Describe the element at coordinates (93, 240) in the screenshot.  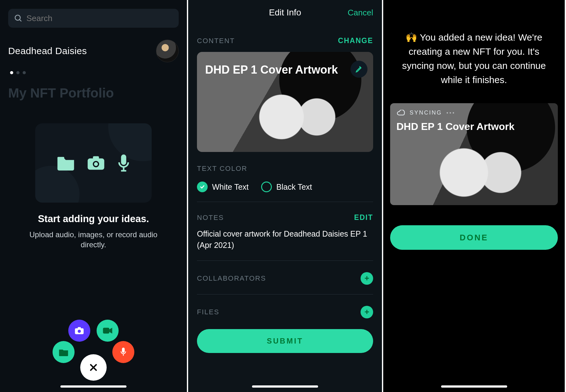
I see `start-subtitle: Upload audio, images, or record audio di…` at that location.